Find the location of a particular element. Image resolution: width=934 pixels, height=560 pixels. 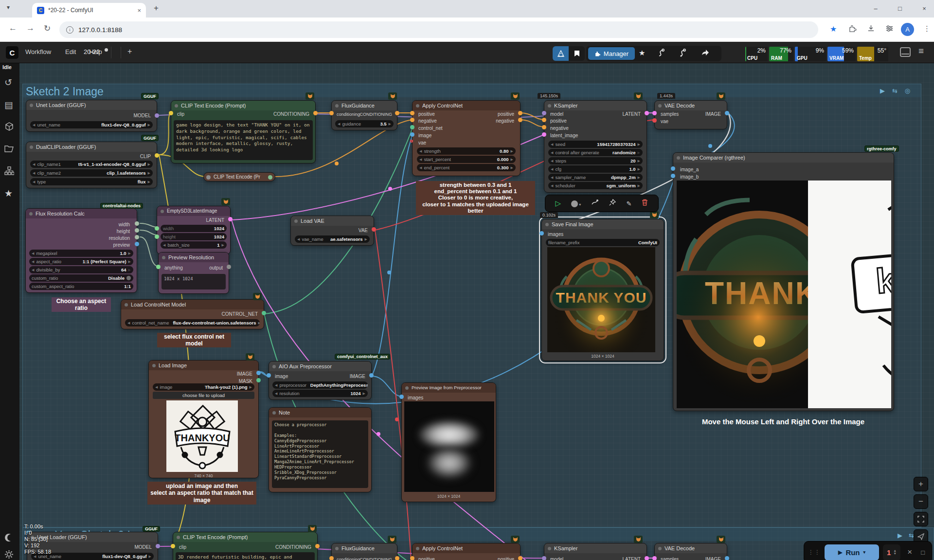

back-icon: ← is located at coordinates (13, 28).